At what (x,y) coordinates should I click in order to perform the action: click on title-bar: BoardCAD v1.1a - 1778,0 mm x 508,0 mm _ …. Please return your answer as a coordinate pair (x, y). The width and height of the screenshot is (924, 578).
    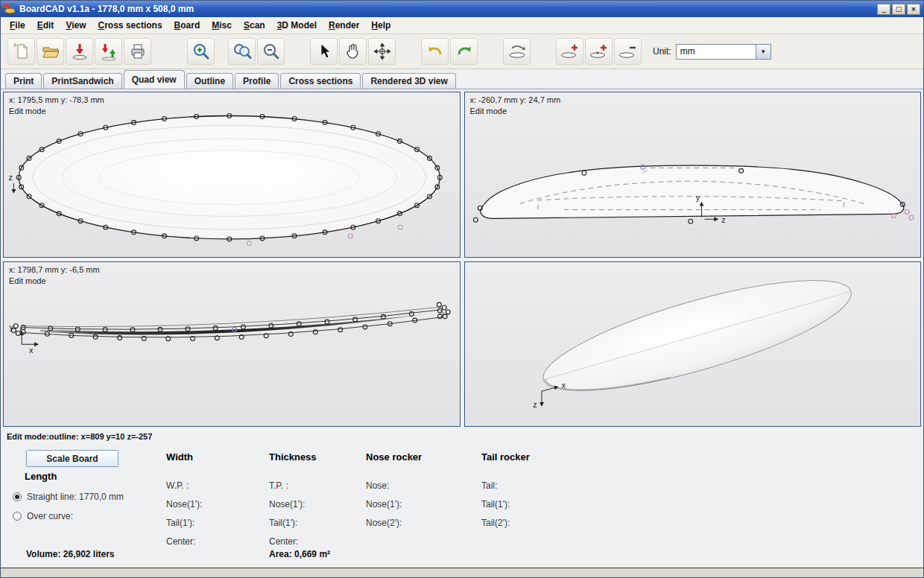
    Looking at the image, I should click on (462, 9).